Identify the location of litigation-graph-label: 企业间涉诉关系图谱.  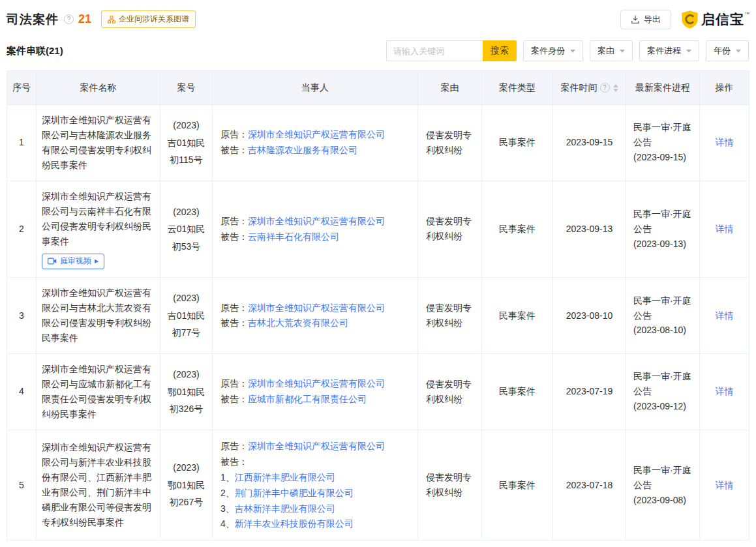
(154, 20).